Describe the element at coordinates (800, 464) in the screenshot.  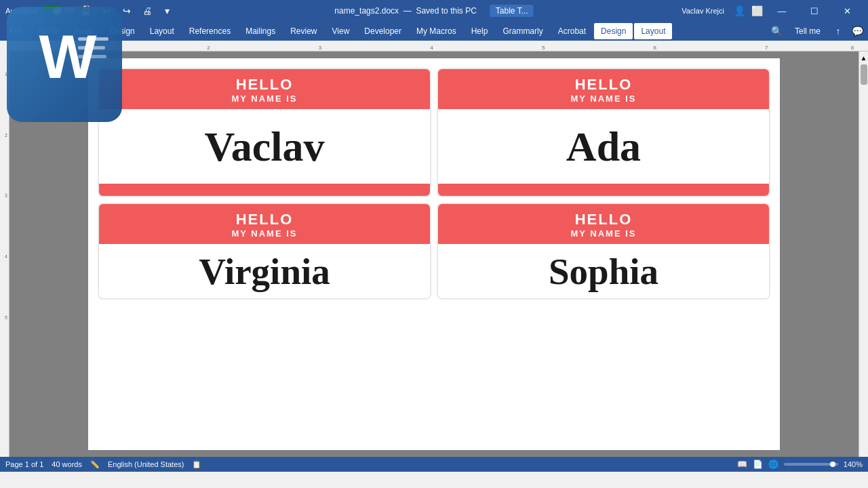
I see `status-right: 📖 📄 🌐 140%` at that location.